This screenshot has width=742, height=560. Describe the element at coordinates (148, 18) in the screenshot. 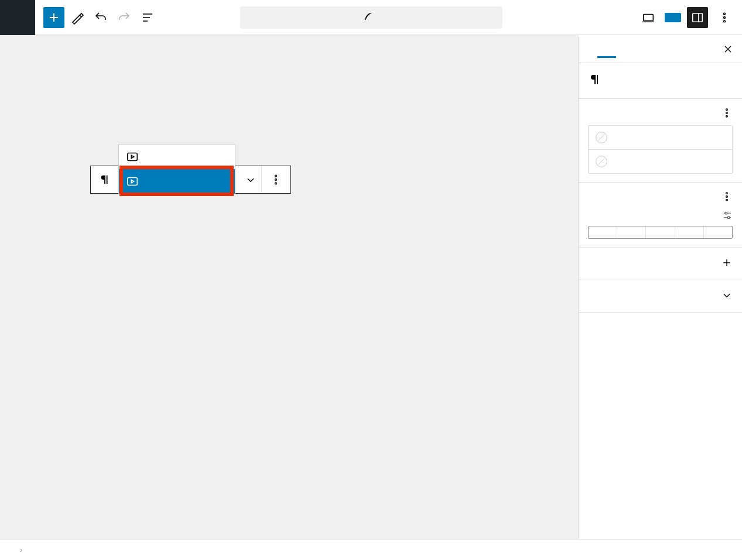

I see `document-overview-button` at that location.